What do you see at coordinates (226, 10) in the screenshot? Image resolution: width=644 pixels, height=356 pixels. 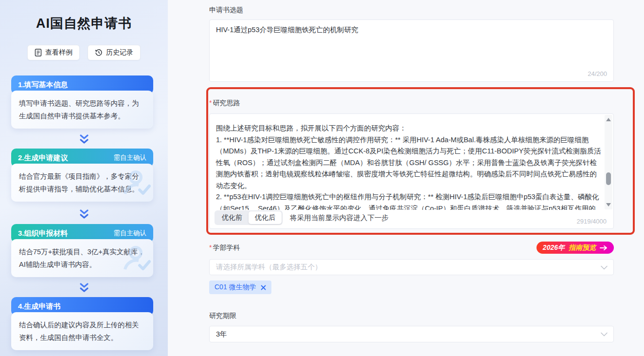 I see `topic-label: 申请书选题` at bounding box center [226, 10].